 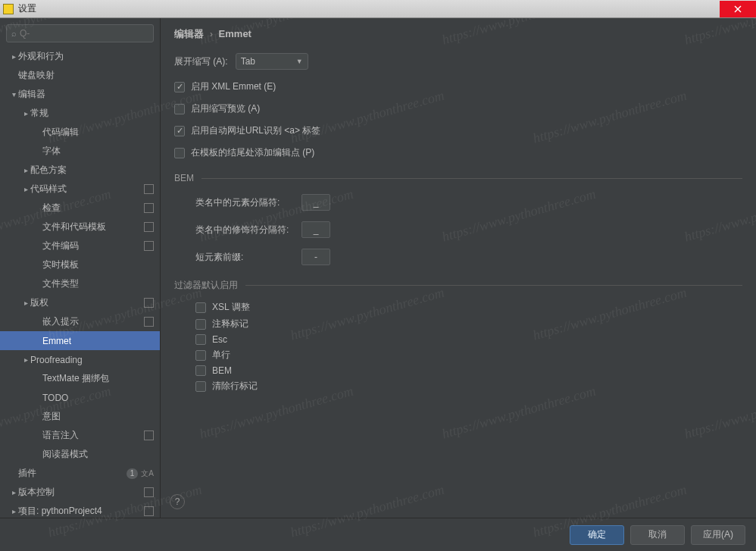 What do you see at coordinates (73, 473) in the screenshot?
I see `sidebar-item-label: 插件` at bounding box center [73, 473].